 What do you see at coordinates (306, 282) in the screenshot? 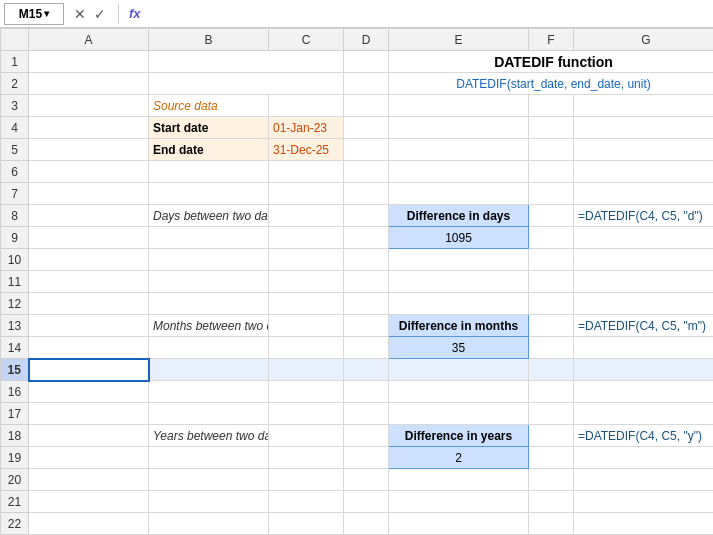
I see `cell-c11` at bounding box center [306, 282].